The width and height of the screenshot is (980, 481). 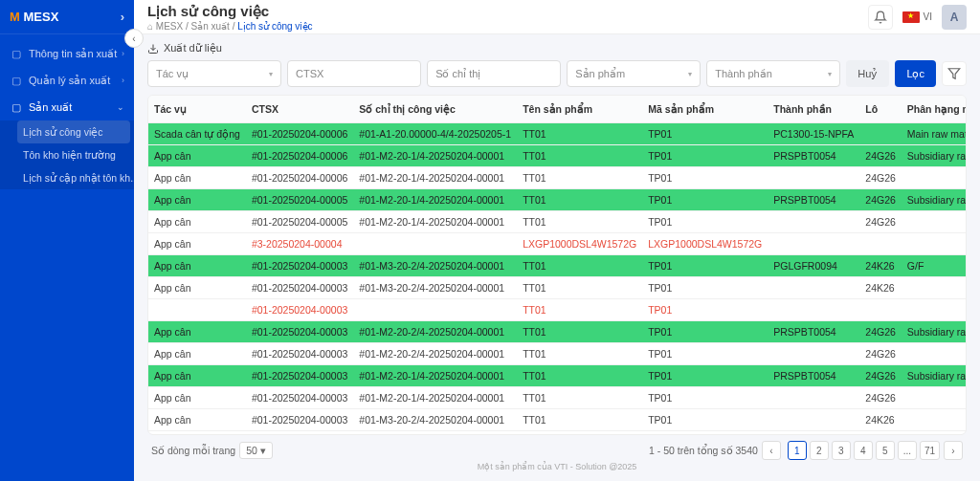 I want to click on page-number: 2, so click(x=819, y=450).